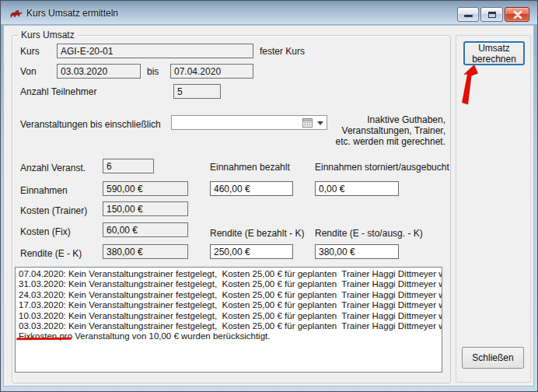 The image size is (538, 392). I want to click on log-line: 31.03.2020: Kein Veranstaltungstrainer f…, so click(230, 285).